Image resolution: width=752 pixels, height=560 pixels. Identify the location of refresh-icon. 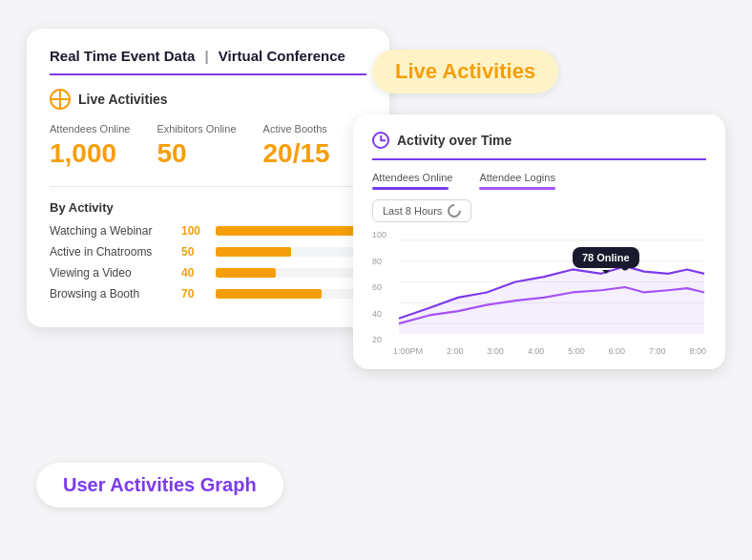
(454, 211).